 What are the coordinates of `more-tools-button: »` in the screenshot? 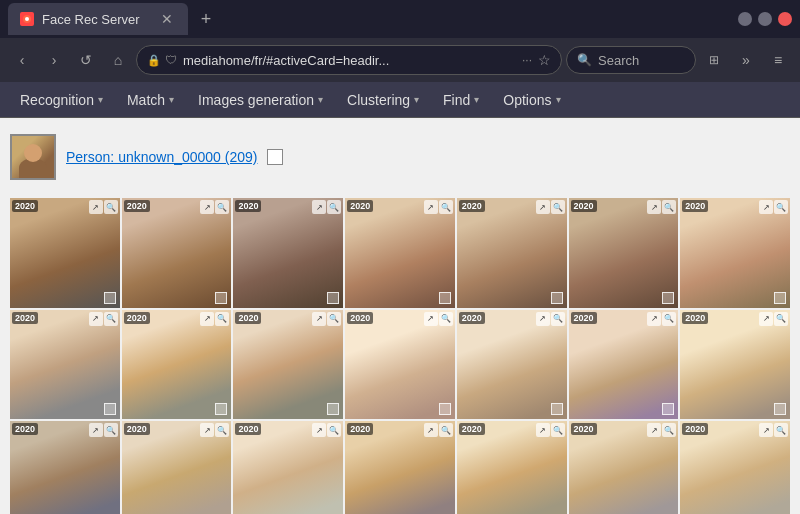 It's located at (746, 60).